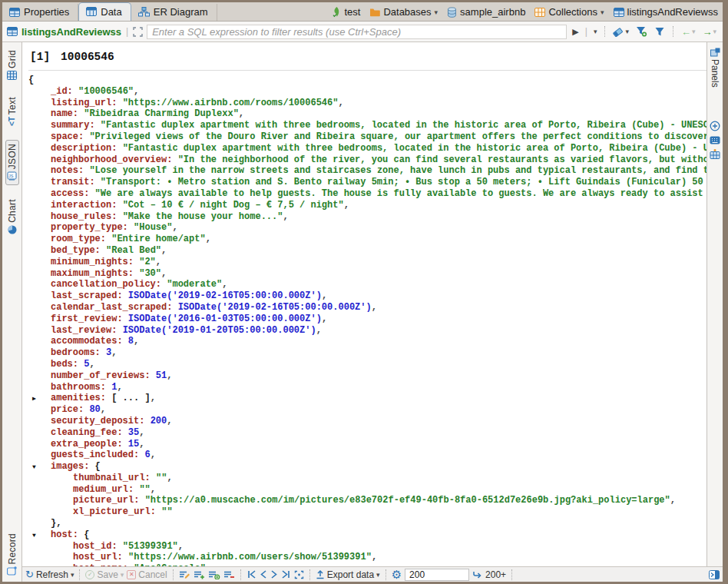  What do you see at coordinates (715, 68) in the screenshot?
I see `tab-panels: Panels` at bounding box center [715, 68].